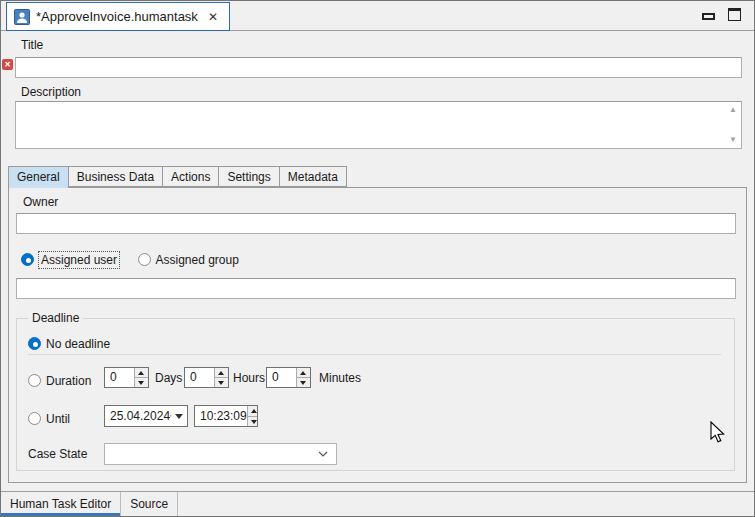 Image resolution: width=755 pixels, height=517 pixels. Describe the element at coordinates (117, 16) in the screenshot. I see `editor-tab-title: *ApproveInvoice.humantask` at that location.